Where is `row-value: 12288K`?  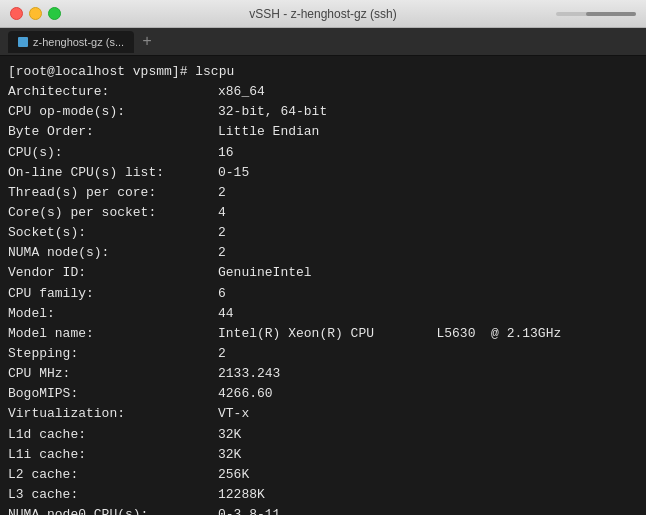 row-value: 12288K is located at coordinates (242, 495).